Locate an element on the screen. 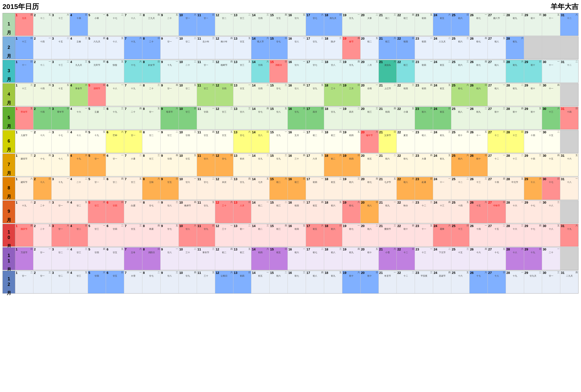  day-oct-2: 2五二十 is located at coordinates (42, 235).